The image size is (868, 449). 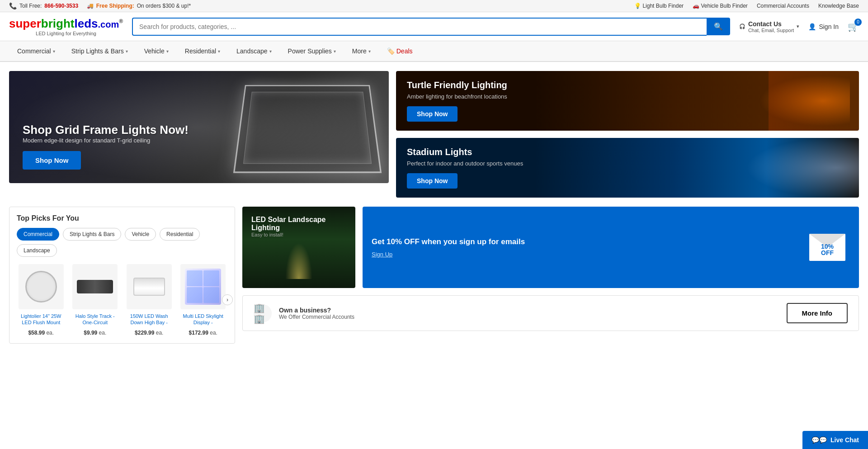 I want to click on hero-main-banner: Shop Grid Frame Lights Now! Modern edge-…, so click(x=199, y=127).